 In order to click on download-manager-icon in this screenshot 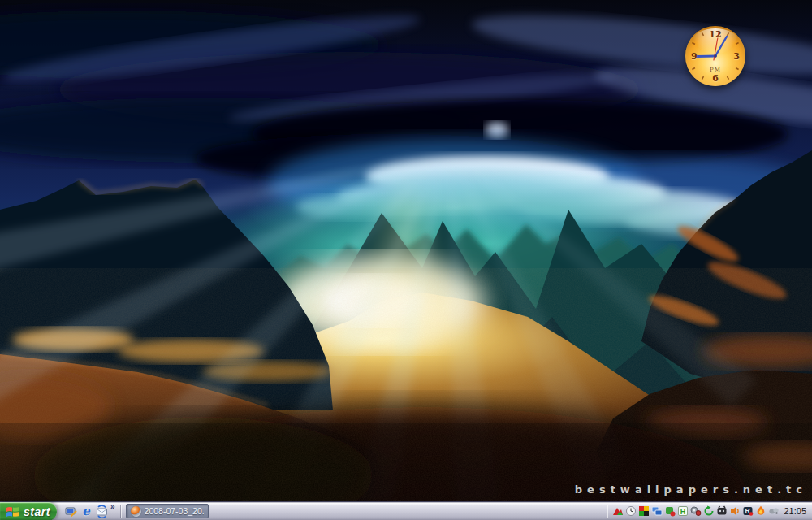, I will do `click(760, 512)`.